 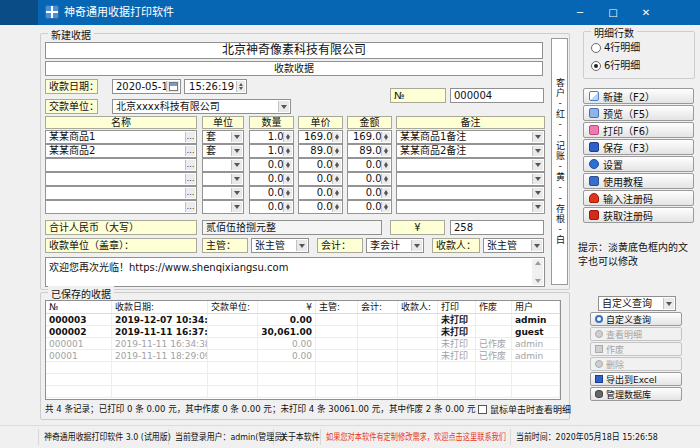 I want to click on minimize-button: ─, so click(x=580, y=12).